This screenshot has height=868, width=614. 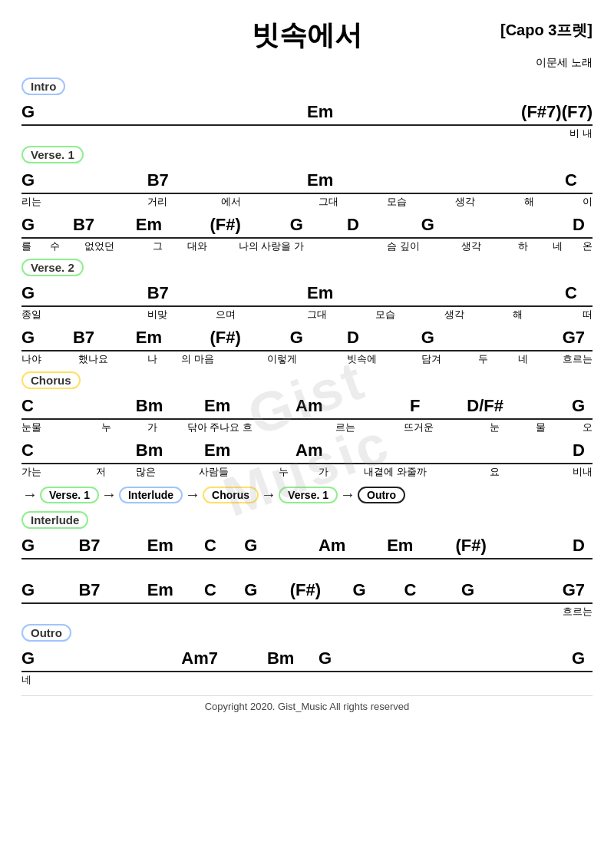 What do you see at coordinates (307, 134) in the screenshot?
I see `intro-lyrics: 비 내` at bounding box center [307, 134].